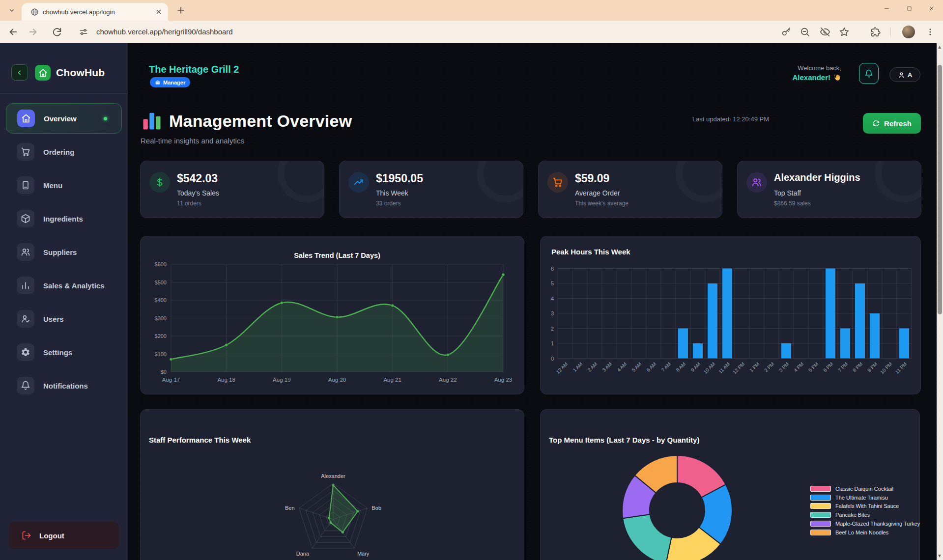  Describe the element at coordinates (33, 32) in the screenshot. I see `forward-button` at that location.